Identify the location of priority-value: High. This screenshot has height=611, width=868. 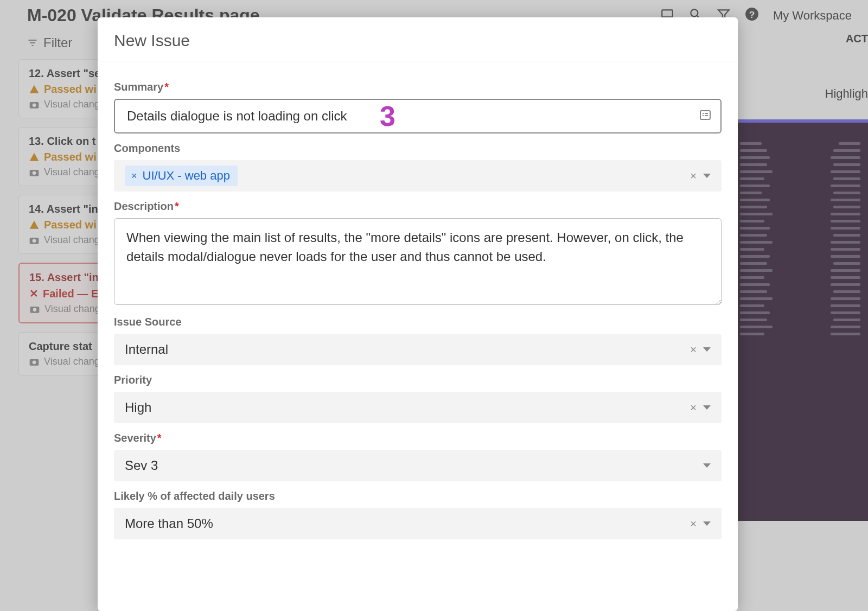
(138, 408).